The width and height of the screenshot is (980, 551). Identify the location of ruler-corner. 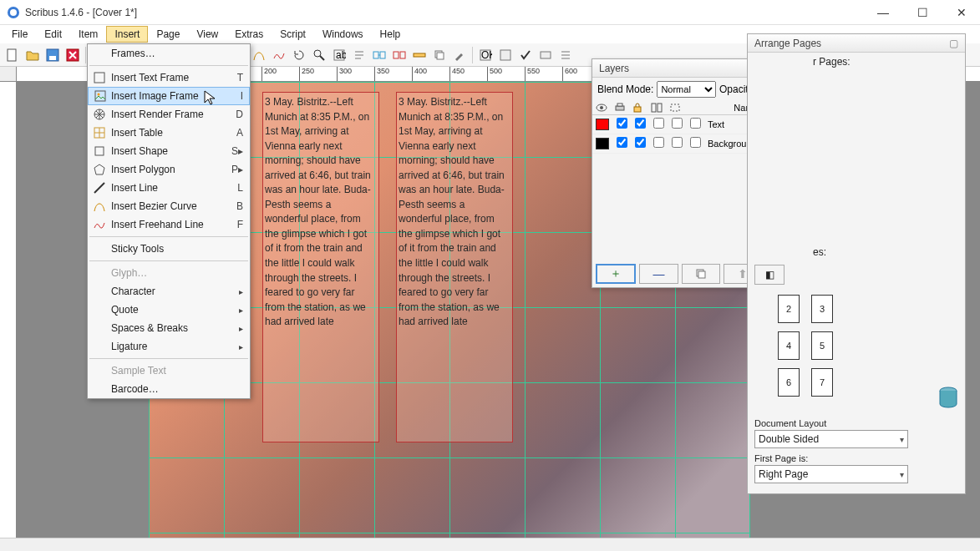
(8, 74).